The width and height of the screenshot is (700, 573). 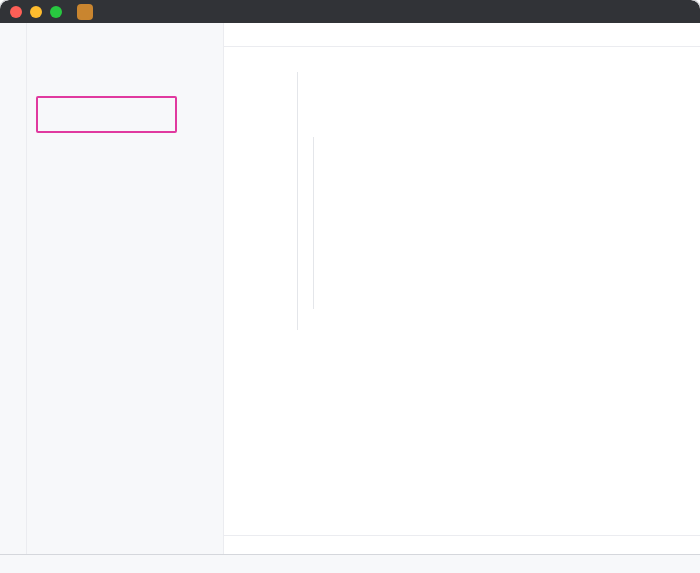 What do you see at coordinates (653, 12) in the screenshot?
I see `code-with-me-button` at bounding box center [653, 12].